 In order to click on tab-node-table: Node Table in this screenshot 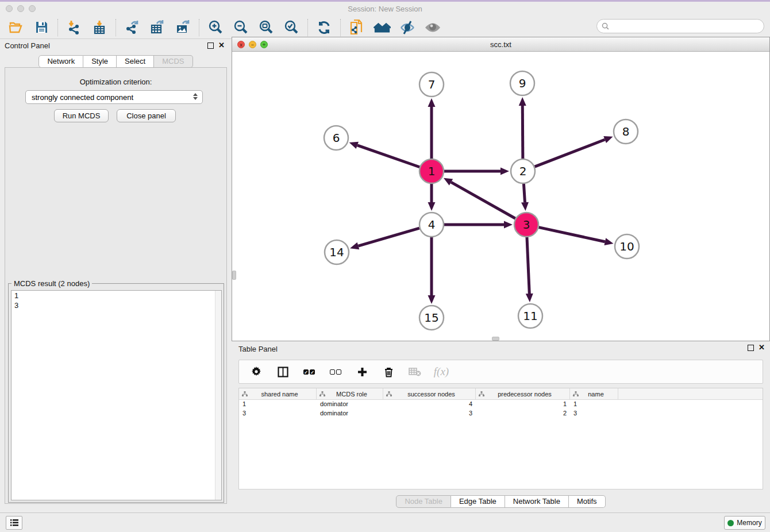, I will do `click(424, 502)`.